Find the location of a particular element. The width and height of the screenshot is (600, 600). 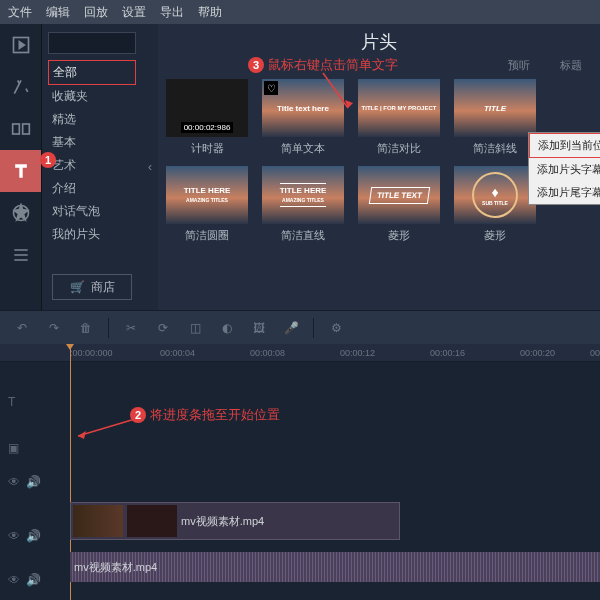

media-tool is located at coordinates (20, 45).